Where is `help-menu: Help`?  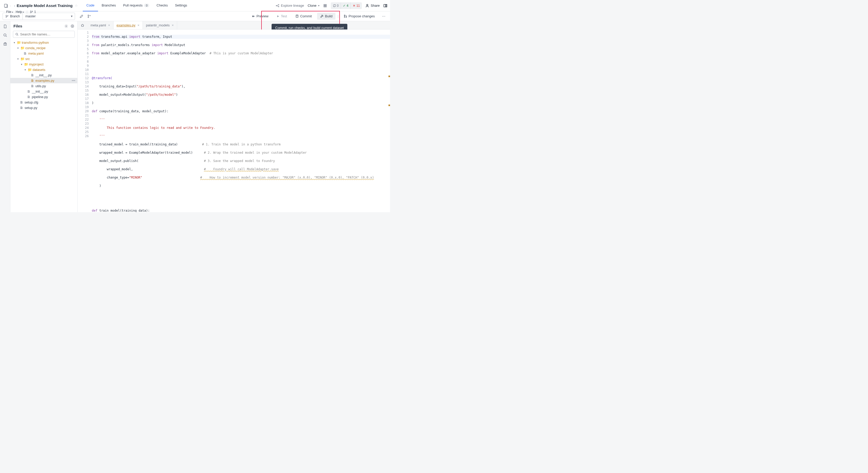 help-menu: Help is located at coordinates (20, 12).